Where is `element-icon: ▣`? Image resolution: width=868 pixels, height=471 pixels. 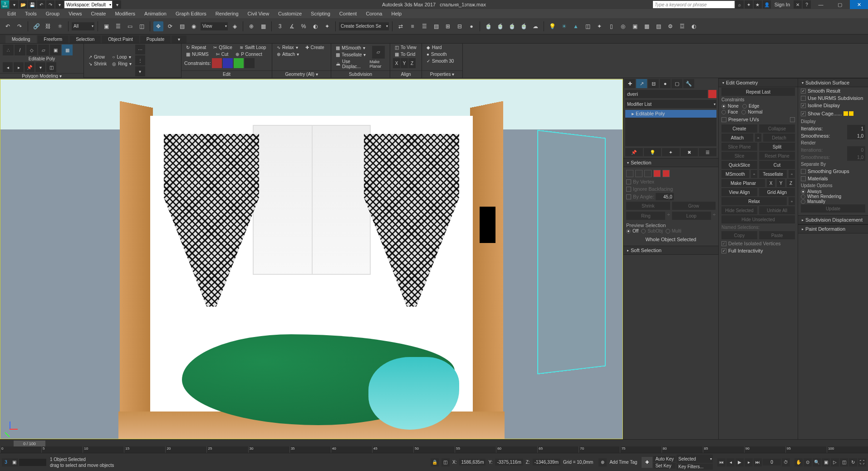
element-icon: ▣ is located at coordinates (55, 50).